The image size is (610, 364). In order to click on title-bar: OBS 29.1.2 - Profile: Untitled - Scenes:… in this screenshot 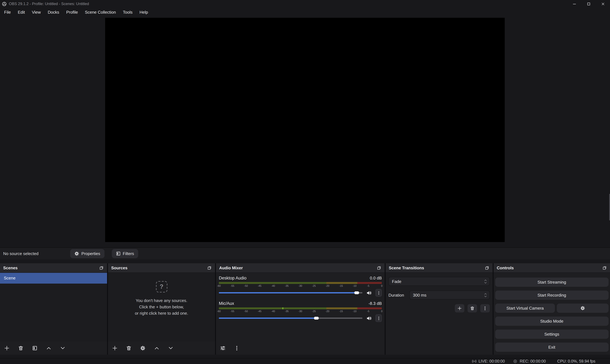, I will do `click(305, 4)`.